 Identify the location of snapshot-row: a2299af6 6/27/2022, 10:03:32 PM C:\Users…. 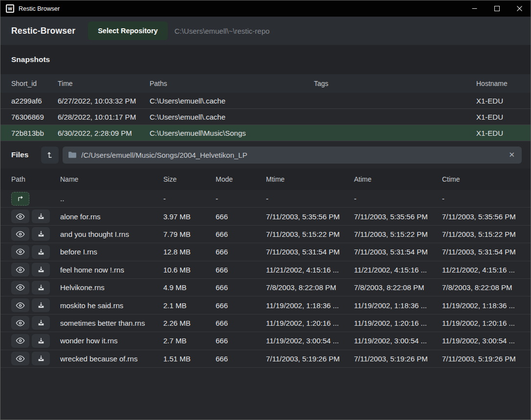
(266, 101).